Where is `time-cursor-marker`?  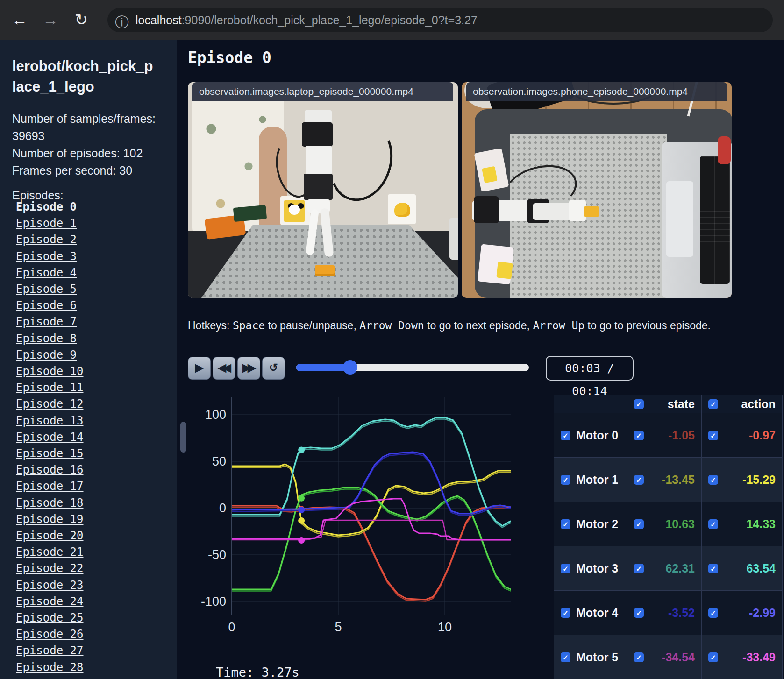 time-cursor-marker is located at coordinates (301, 498).